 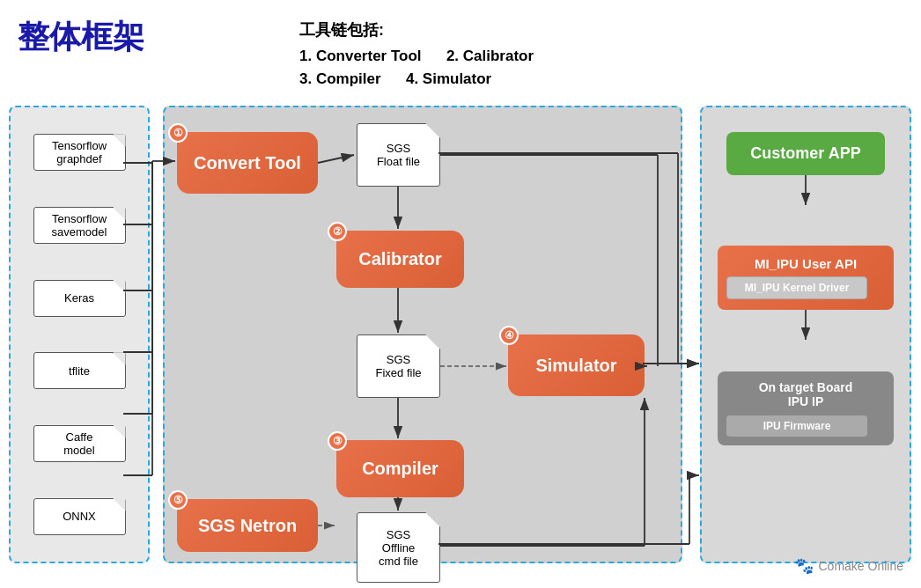 What do you see at coordinates (79, 371) in the screenshot?
I see `input-tflite: tflite` at bounding box center [79, 371].